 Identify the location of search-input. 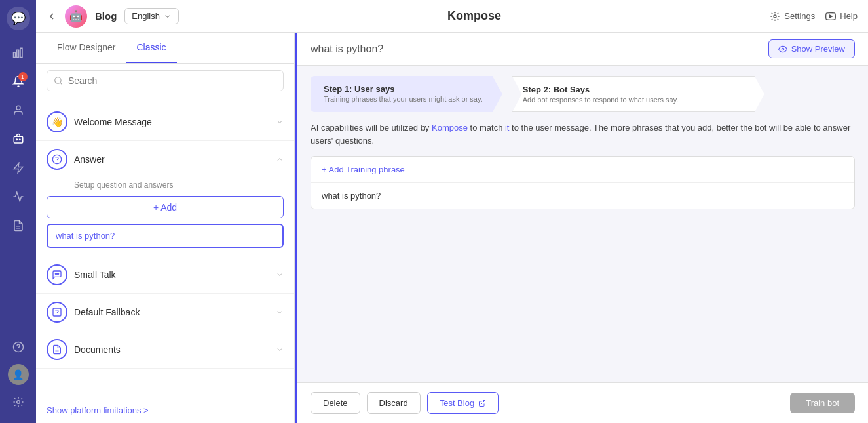
(172, 81).